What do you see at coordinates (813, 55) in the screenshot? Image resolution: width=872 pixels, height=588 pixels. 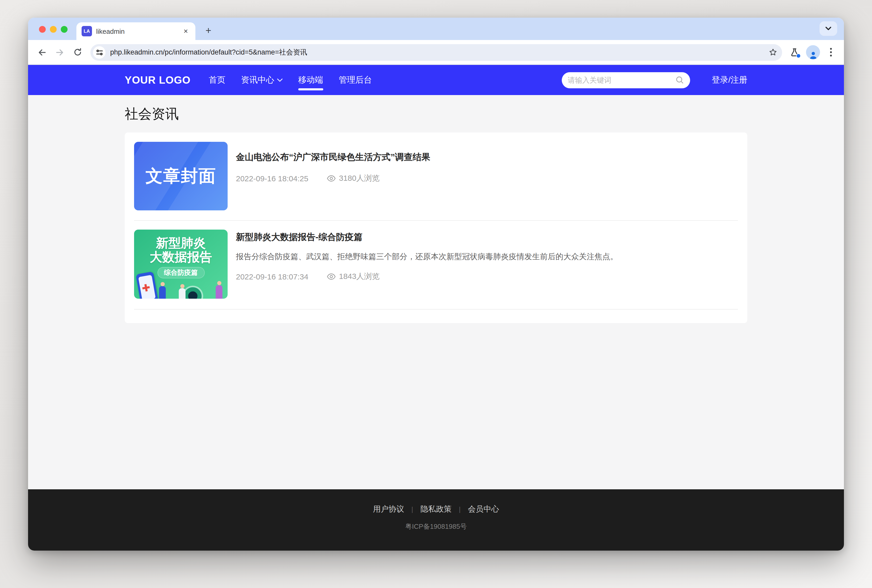 I see `person-icon` at bounding box center [813, 55].